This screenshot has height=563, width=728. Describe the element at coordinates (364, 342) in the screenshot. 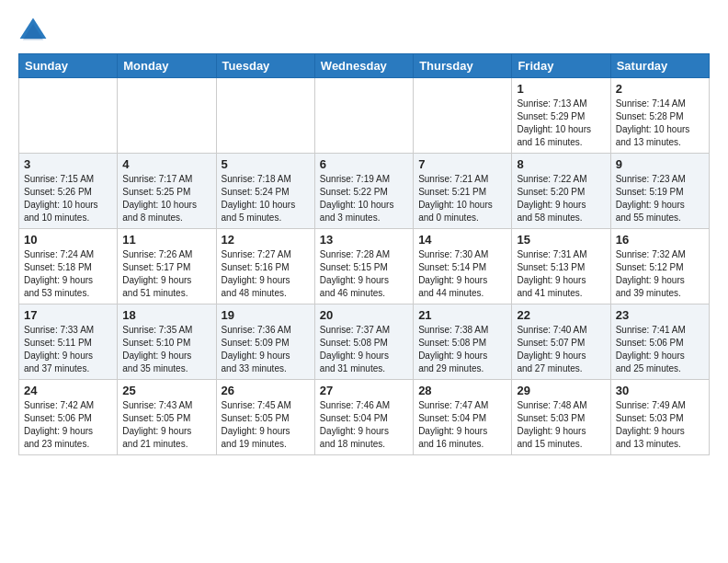

I see `calendar-cell: 20Sunrise: 7:37 AM Sunset: 5:08 PM Dayli…` at that location.